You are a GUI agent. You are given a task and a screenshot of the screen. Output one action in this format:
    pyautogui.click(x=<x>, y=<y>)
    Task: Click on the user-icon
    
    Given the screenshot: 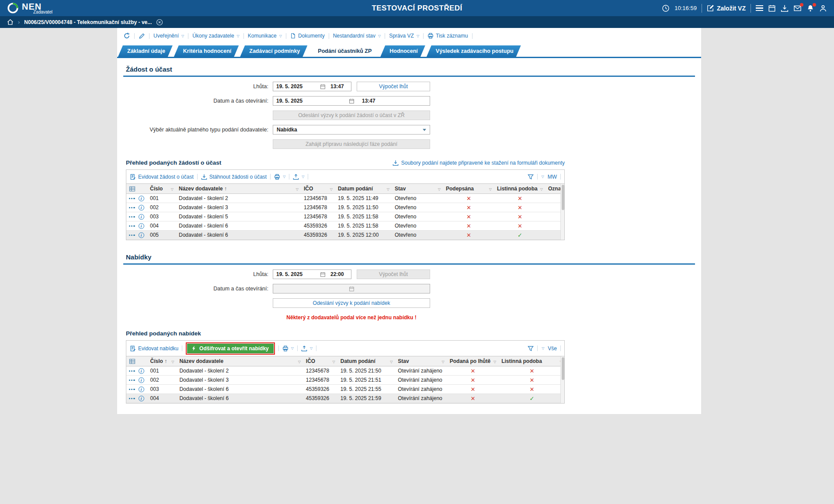 What is the action you would take?
    pyautogui.click(x=823, y=8)
    